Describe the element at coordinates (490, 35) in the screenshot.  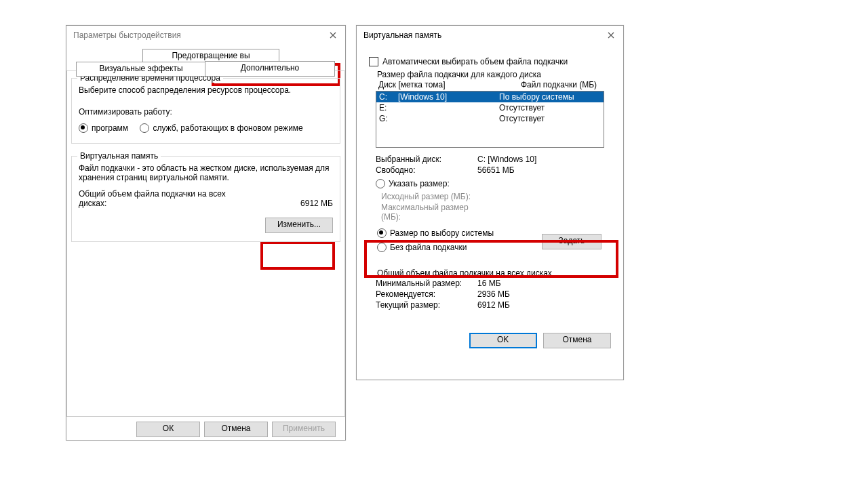
I see `titlebar: Виртуальная память` at that location.